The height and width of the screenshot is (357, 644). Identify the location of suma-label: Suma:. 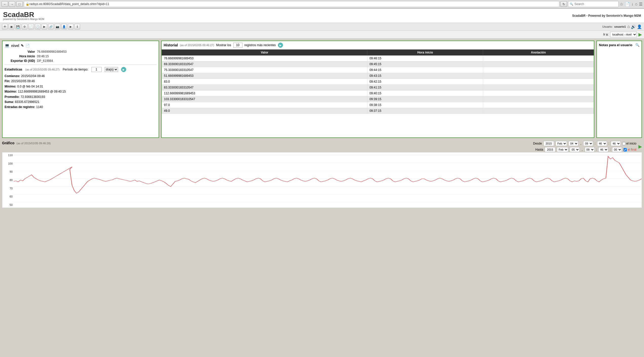
(9, 102).